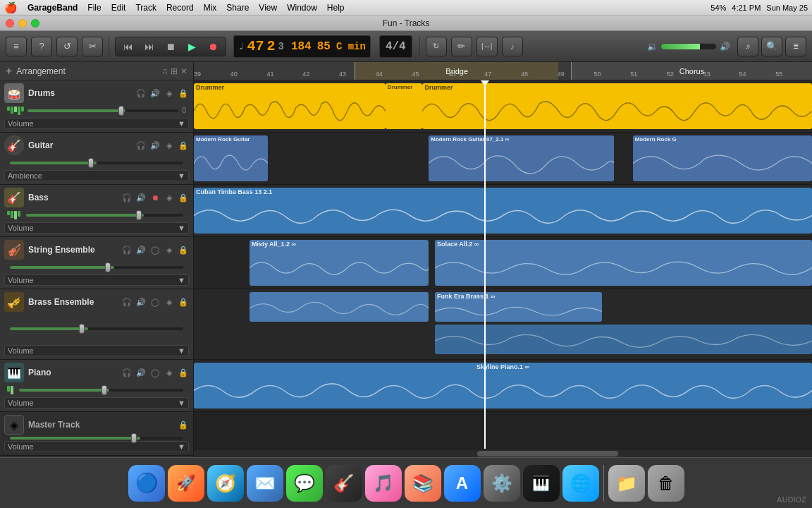  I want to click on menu-share: Share, so click(238, 8).